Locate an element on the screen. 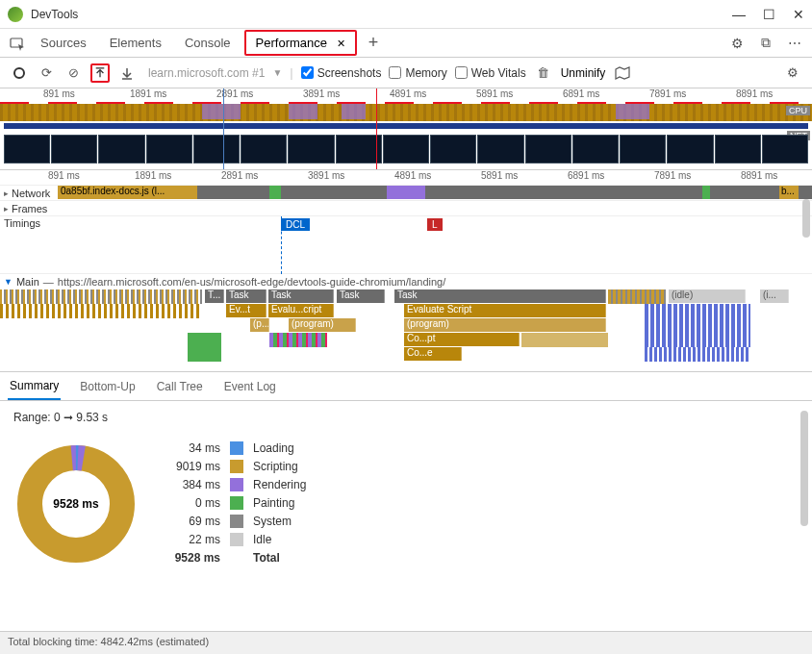 The height and width of the screenshot is (654, 812). tab-console: Console is located at coordinates (208, 42).